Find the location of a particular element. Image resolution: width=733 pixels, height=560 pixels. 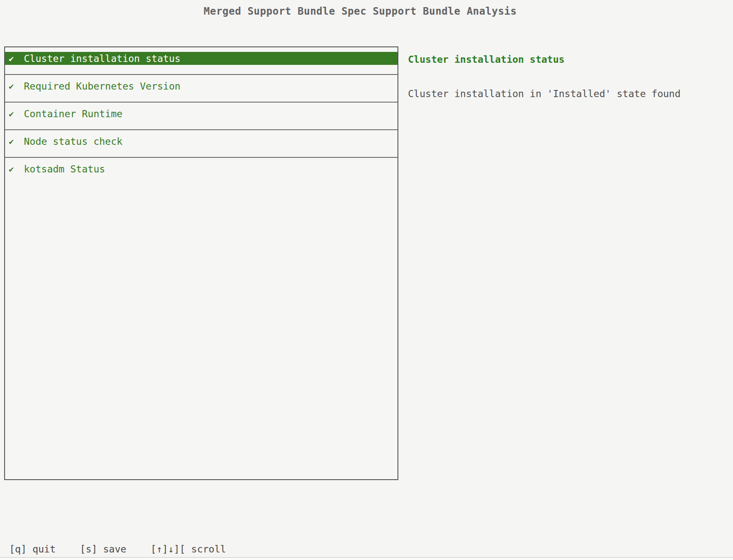

analyzer-item-label: Cluster installation status is located at coordinates (102, 59).